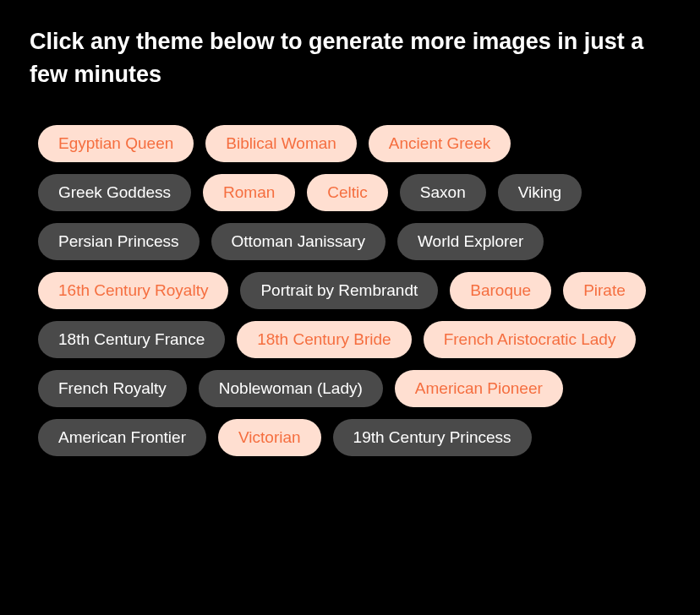 This screenshot has width=700, height=615. Describe the element at coordinates (433, 438) in the screenshot. I see `theme-pill: 19th Century Princess` at that location.